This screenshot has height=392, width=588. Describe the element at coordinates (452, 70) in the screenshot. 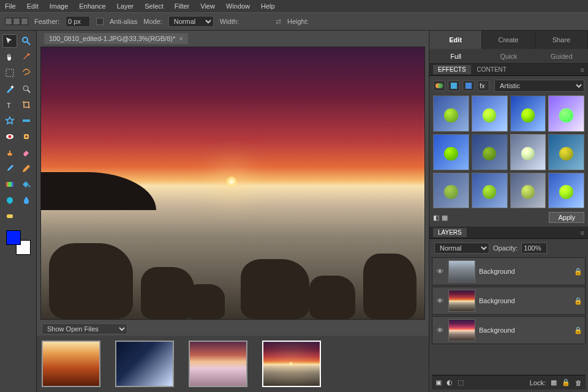

I see `panel-tab-effects: EFFECTS` at that location.